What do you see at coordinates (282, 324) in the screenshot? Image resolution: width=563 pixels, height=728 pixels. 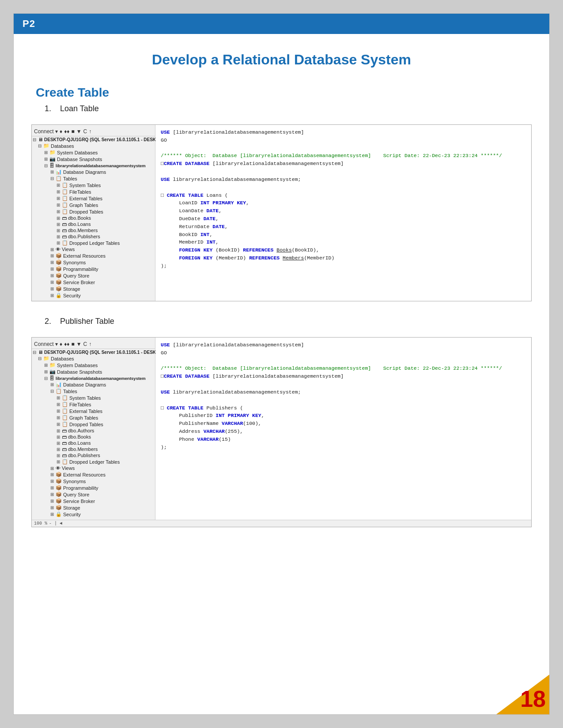 I see `sub-title-2: 2. Publisher Table` at bounding box center [282, 324].